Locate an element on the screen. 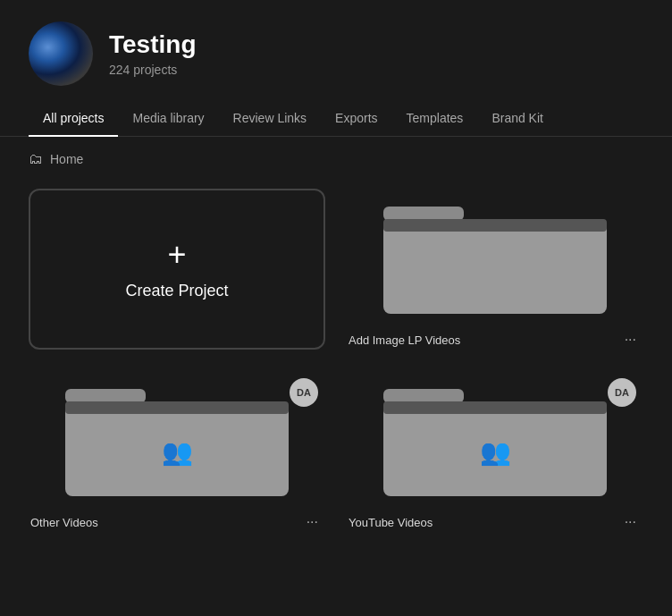  folder-name: YouTube Videos is located at coordinates (391, 522).